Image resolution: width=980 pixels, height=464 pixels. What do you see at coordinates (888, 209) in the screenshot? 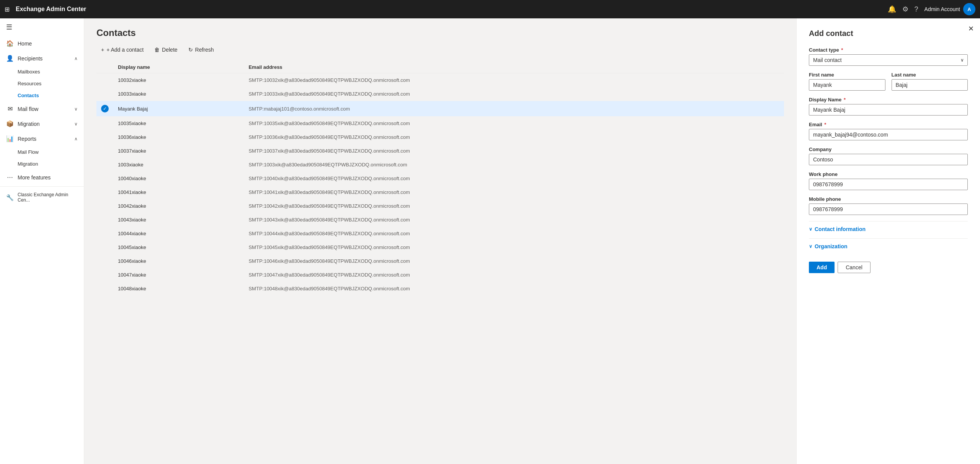
I see `mobile-phone-input` at bounding box center [888, 209].